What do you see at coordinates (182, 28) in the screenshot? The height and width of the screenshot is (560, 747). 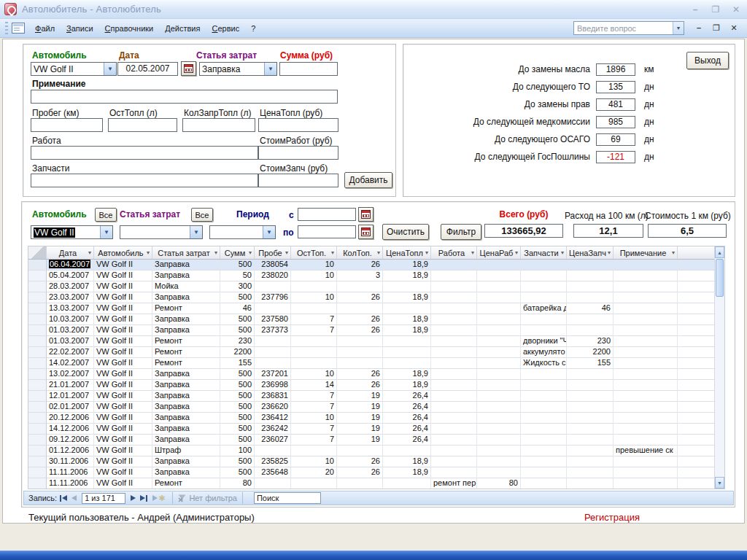 I see `menu-actions: Действия` at bounding box center [182, 28].